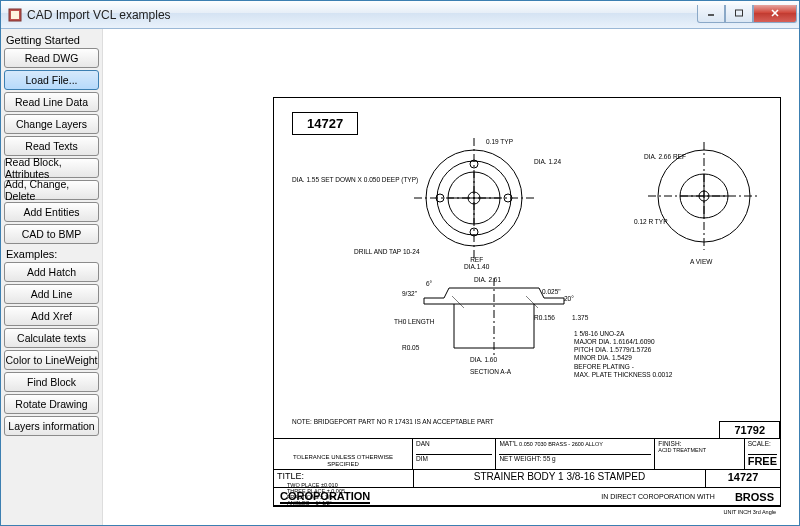 The height and width of the screenshot is (526, 800). What do you see at coordinates (762, 462) in the screenshot?
I see `tb-free: FREE` at bounding box center [762, 462].